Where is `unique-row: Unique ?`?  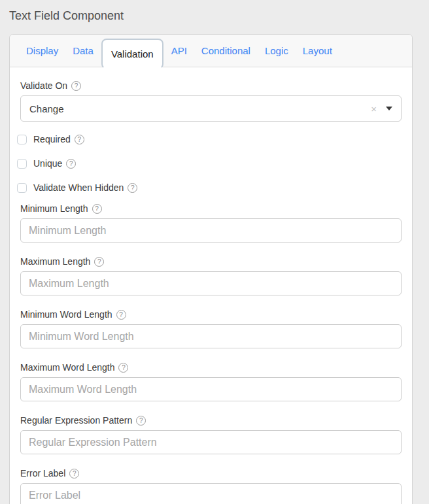 unique-row: Unique ? is located at coordinates (209, 163).